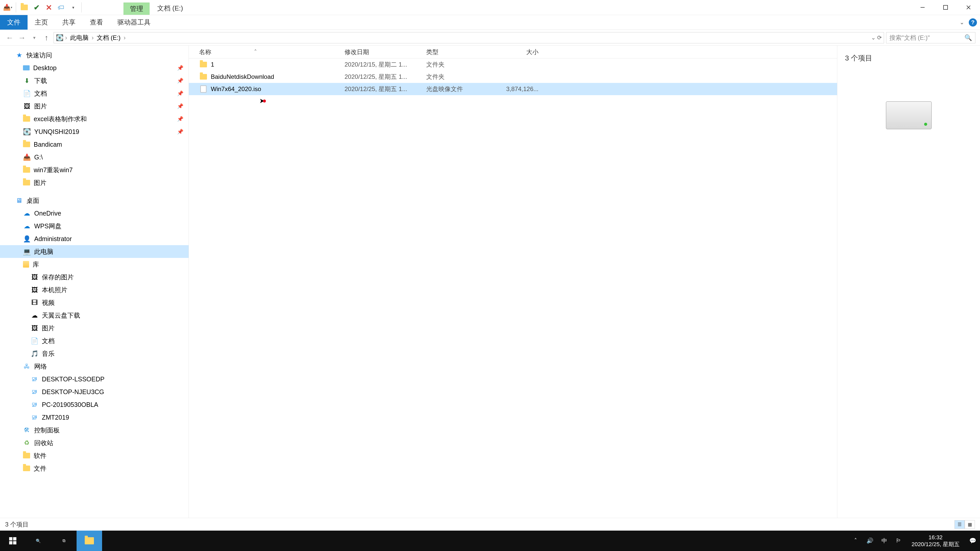 This screenshot has height=551, width=980. I want to click on preview-title: 3 个项目, so click(859, 58).